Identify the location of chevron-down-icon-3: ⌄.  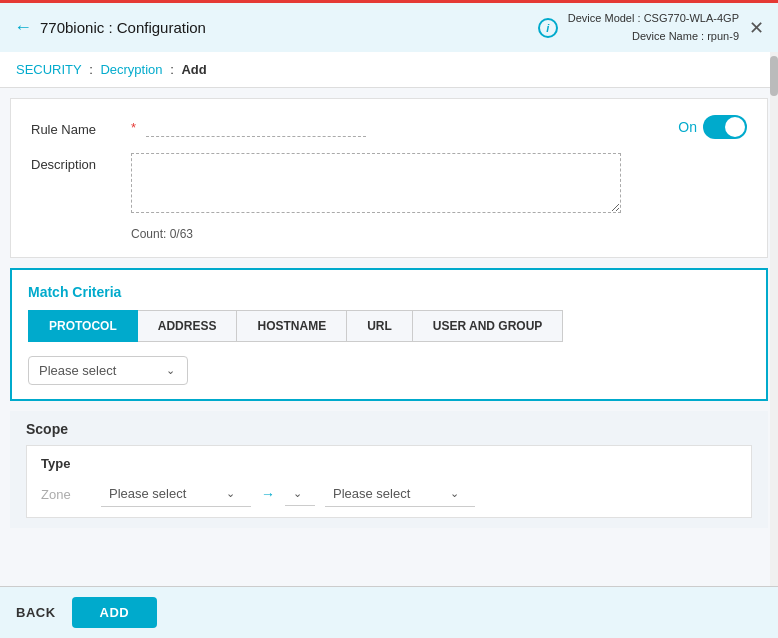
(298, 494).